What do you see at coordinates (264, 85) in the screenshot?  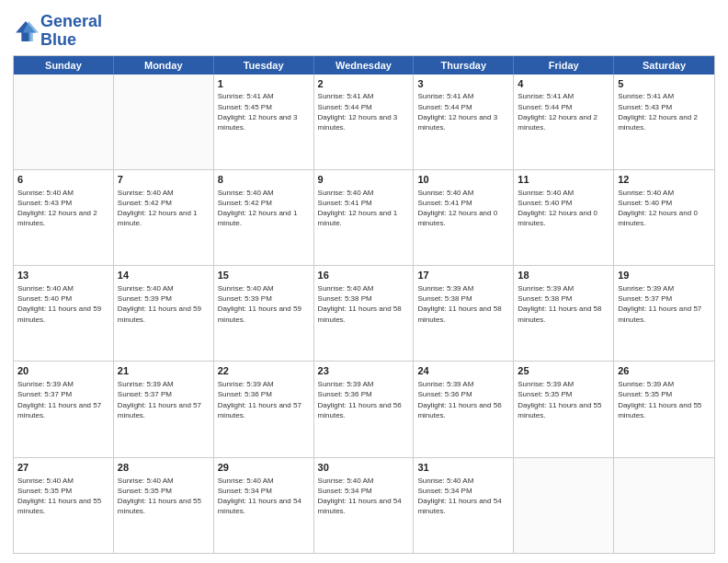 I see `day-number: 1` at bounding box center [264, 85].